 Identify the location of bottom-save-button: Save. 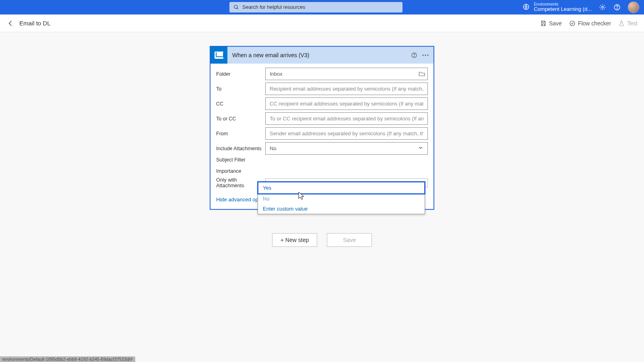
(349, 240).